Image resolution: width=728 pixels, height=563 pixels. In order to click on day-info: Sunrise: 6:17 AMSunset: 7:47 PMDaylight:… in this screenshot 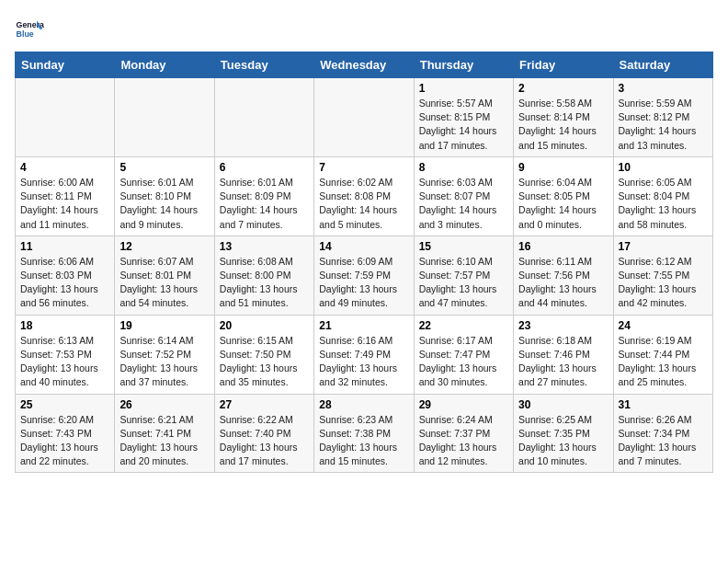, I will do `click(463, 362)`.